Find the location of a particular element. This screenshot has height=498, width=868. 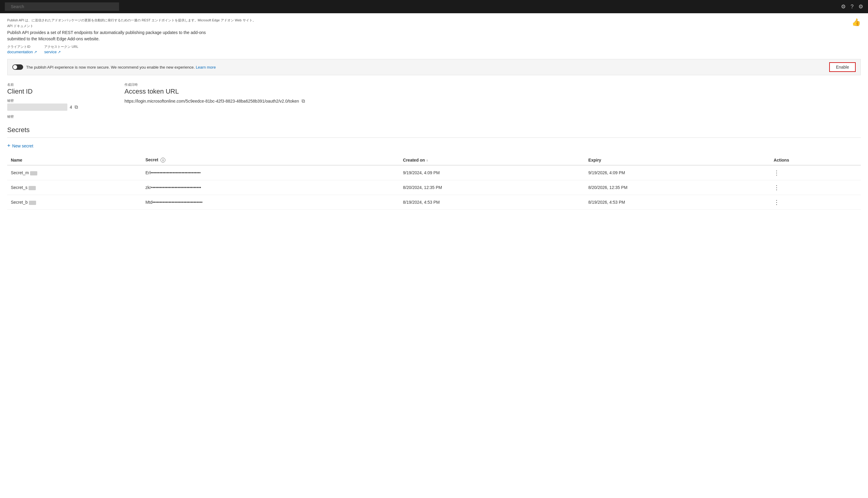

row3-created-on: 8/19/2024, 4:53 PM is located at coordinates (492, 202).